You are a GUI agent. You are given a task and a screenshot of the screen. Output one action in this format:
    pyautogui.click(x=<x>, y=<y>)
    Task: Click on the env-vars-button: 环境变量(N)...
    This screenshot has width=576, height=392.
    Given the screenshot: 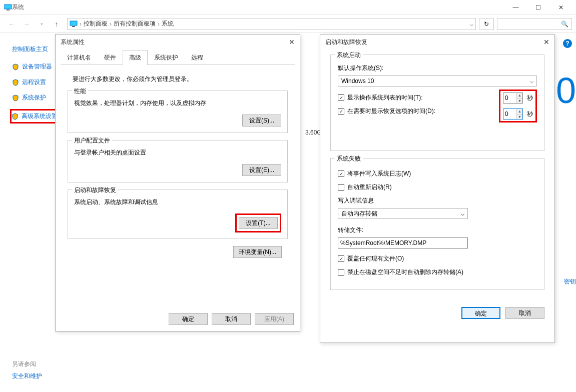 What is the action you would take?
    pyautogui.click(x=257, y=252)
    